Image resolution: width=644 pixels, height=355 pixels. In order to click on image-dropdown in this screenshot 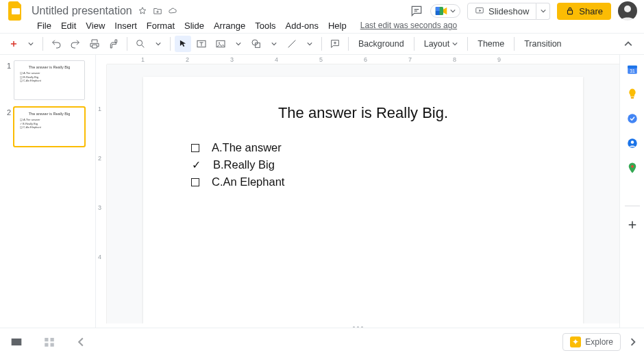, I will do `click(238, 44)`.